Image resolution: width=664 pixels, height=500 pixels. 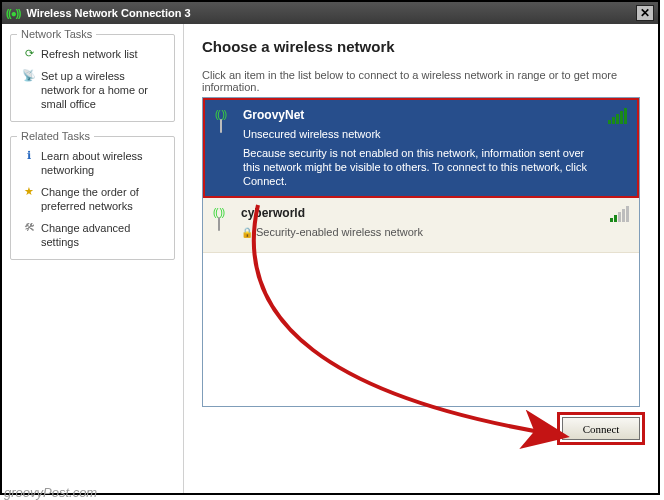 I want to click on network-name: GroovyNet, so click(x=416, y=115).